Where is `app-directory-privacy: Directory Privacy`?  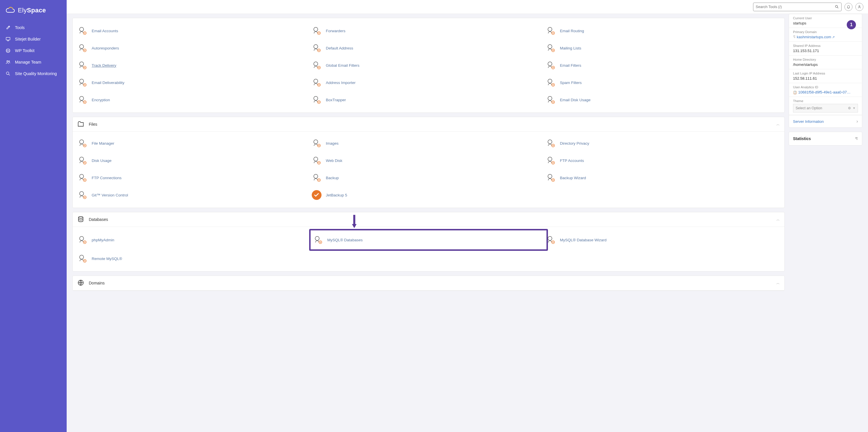 app-directory-privacy: Directory Privacy is located at coordinates (662, 143).